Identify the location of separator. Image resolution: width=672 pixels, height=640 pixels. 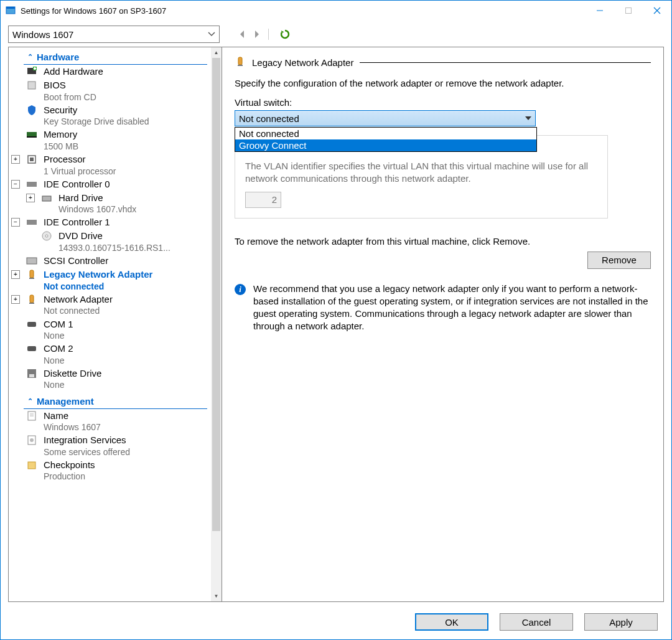
(269, 34).